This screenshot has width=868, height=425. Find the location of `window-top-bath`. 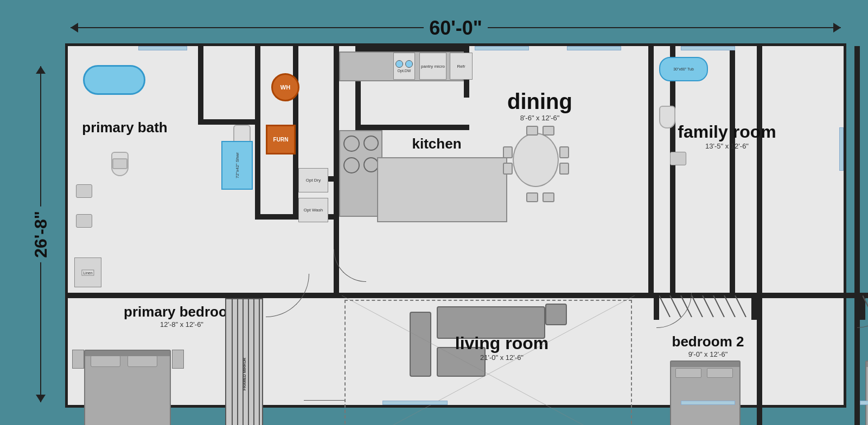

window-top-bath is located at coordinates (163, 48).